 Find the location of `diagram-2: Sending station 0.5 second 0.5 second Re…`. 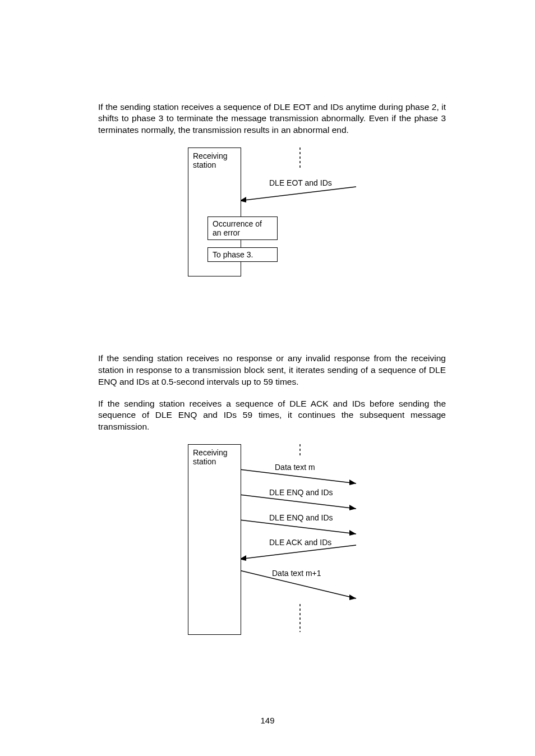

diagram-2: Sending station 0.5 second 0.5 second Re… is located at coordinates (300, 545).